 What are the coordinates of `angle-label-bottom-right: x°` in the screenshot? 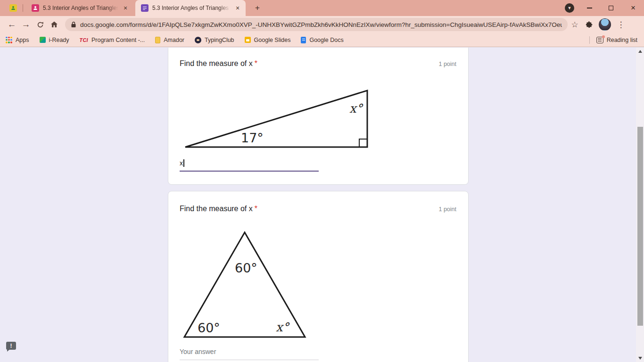 It's located at (283, 327).